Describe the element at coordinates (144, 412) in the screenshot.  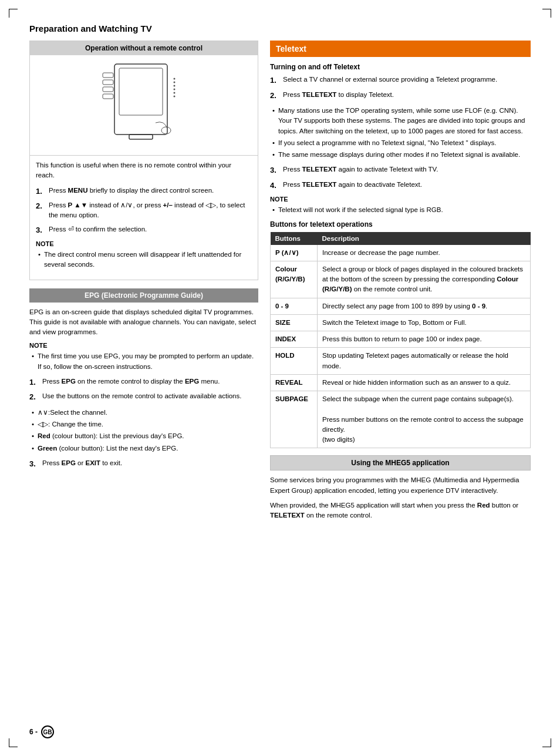
I see `epg-bullet-1: ∧∨:Select the channel.` at that location.